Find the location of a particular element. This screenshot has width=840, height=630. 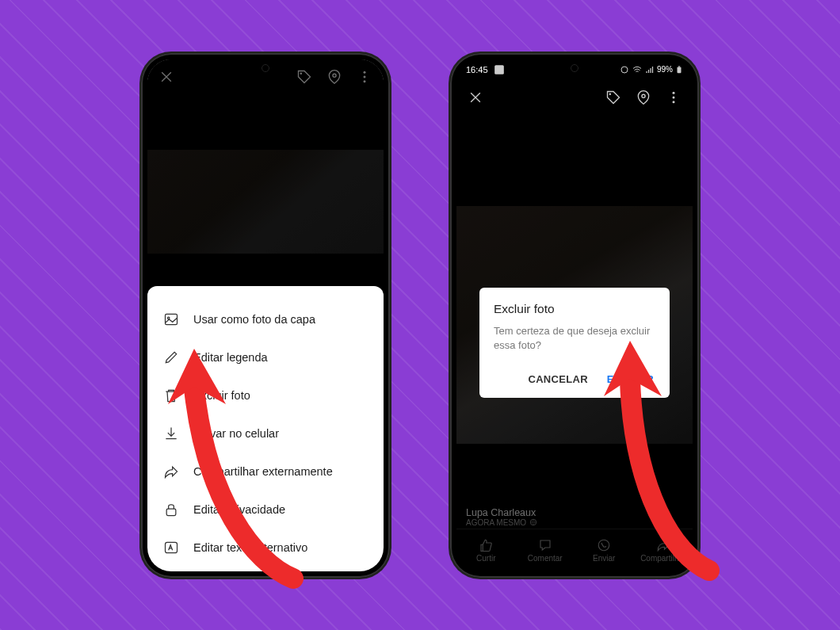

sheet-item-share: Compartilhar externamente is located at coordinates (265, 472).